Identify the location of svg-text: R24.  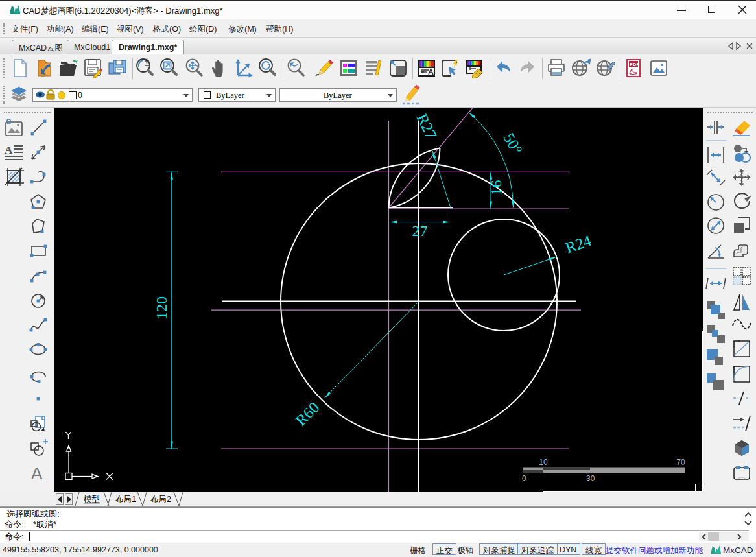
(578, 244).